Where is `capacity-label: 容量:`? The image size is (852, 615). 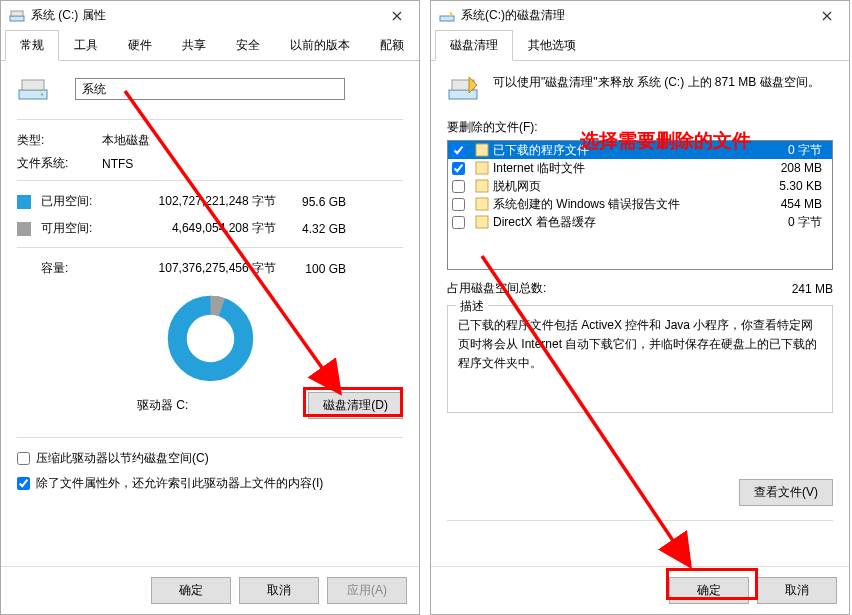
capacity-label: 容量: is located at coordinates (78, 268).